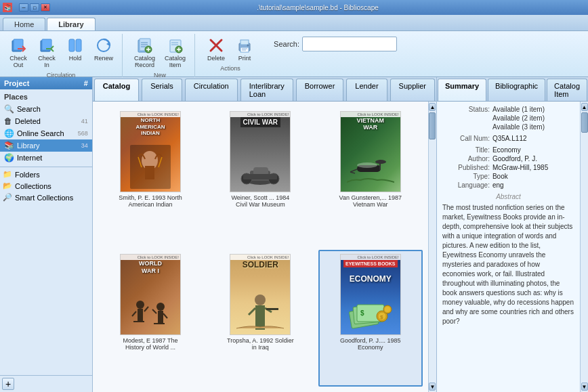 Image resolution: width=588 pixels, height=392 pixels. I want to click on checkout-icon, so click(18, 45).